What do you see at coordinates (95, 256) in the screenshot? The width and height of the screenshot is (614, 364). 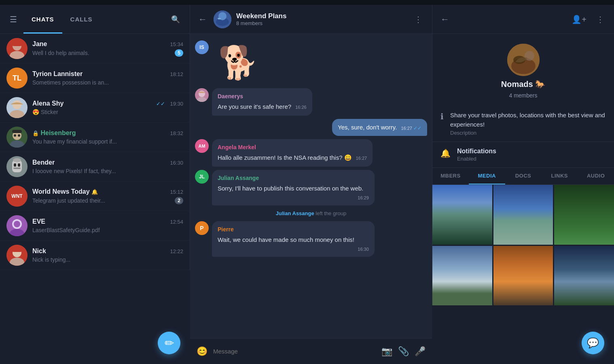 I see `chat-item-nick: Nick 12:22 Nick is typing...` at bounding box center [95, 256].